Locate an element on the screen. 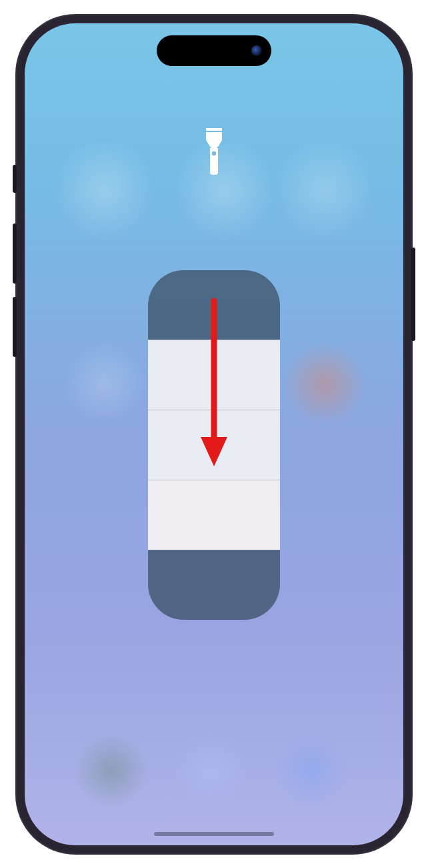 The image size is (428, 868). dynamic-island is located at coordinates (214, 51).